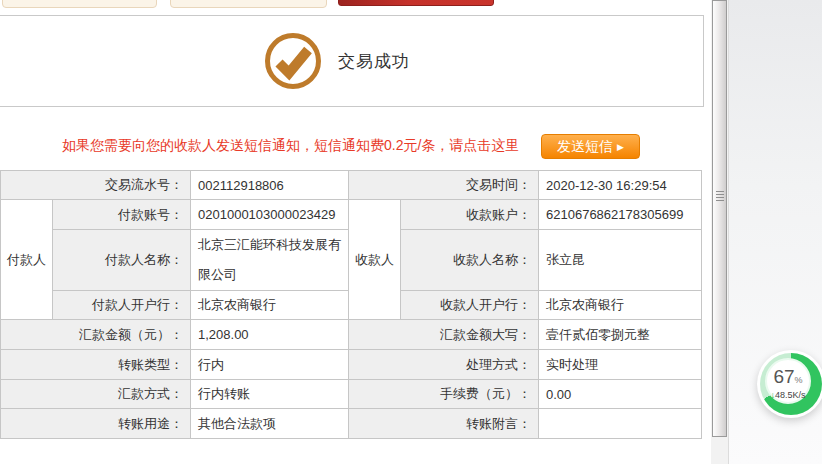  What do you see at coordinates (352, 215) in the screenshot?
I see `table-row: 付款人 付款账号： 0201000103000023429 收款人 收款账户： …` at bounding box center [352, 215].